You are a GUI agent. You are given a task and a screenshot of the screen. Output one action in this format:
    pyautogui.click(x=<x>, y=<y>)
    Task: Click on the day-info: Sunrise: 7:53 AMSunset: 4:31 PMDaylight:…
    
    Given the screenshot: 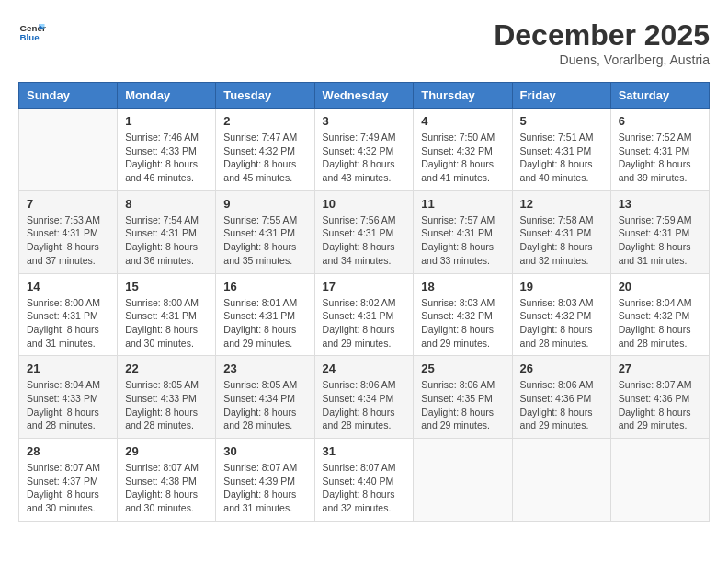 What is the action you would take?
    pyautogui.click(x=68, y=241)
    